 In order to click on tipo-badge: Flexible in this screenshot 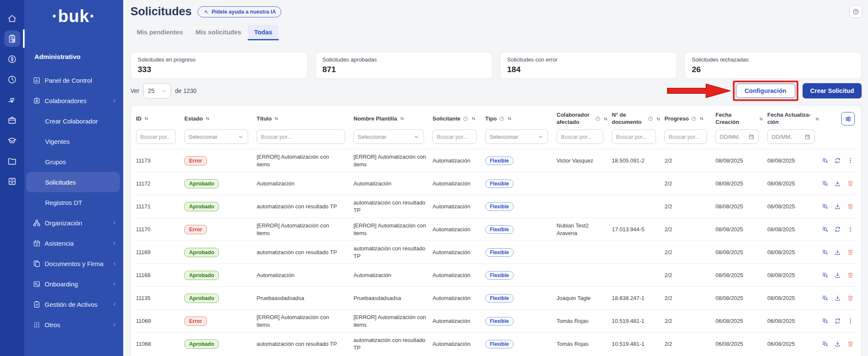, I will do `click(500, 230)`.